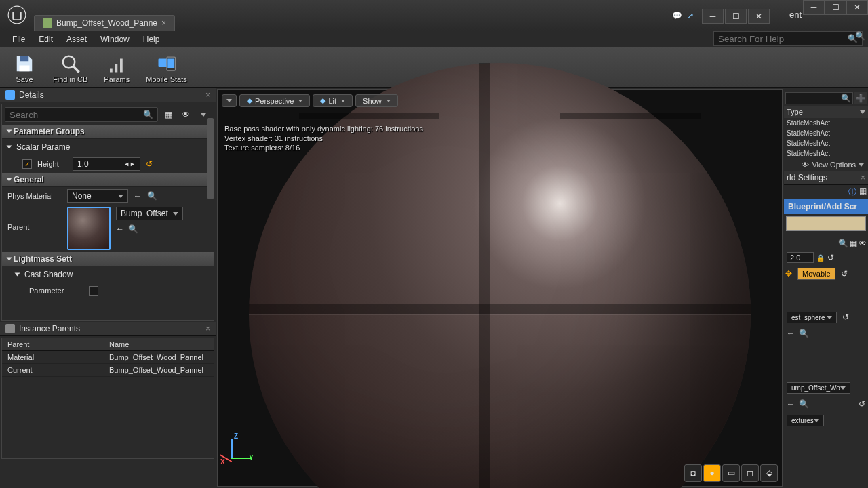 The width and height of the screenshot is (868, 488). Describe the element at coordinates (819, 98) in the screenshot. I see `outliner-search: 🔍` at that location.